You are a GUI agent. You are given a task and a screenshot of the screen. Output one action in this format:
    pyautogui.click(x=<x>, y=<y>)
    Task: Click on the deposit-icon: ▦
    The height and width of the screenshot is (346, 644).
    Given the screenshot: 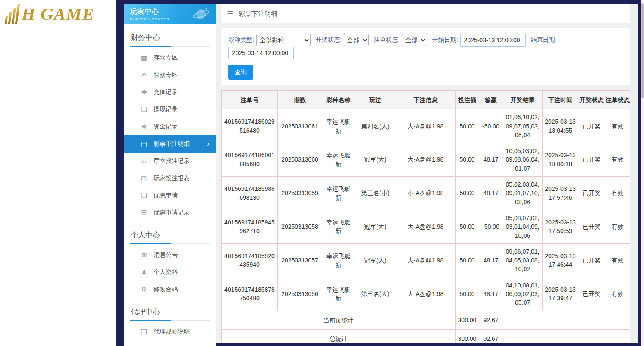 What is the action you would take?
    pyautogui.click(x=144, y=58)
    